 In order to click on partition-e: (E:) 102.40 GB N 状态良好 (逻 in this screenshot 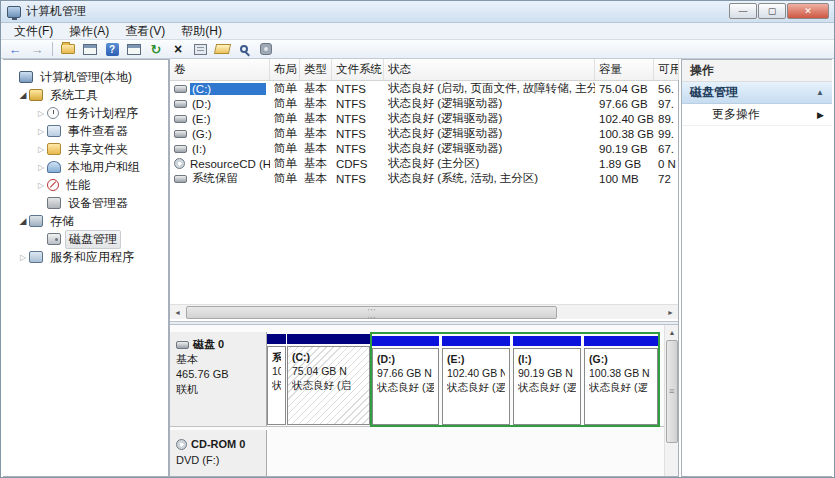, I will do `click(476, 380)`.